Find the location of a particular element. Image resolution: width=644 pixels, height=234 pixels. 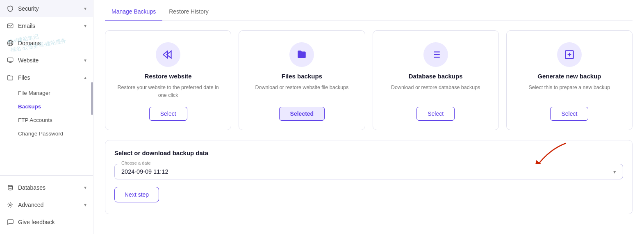

database-icon is located at coordinates (10, 188).